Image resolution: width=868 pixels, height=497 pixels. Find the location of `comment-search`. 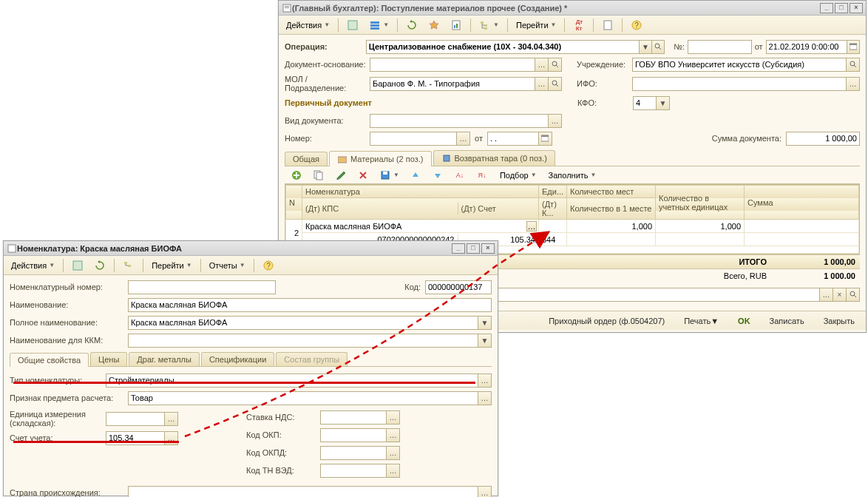

comment-search is located at coordinates (853, 294).